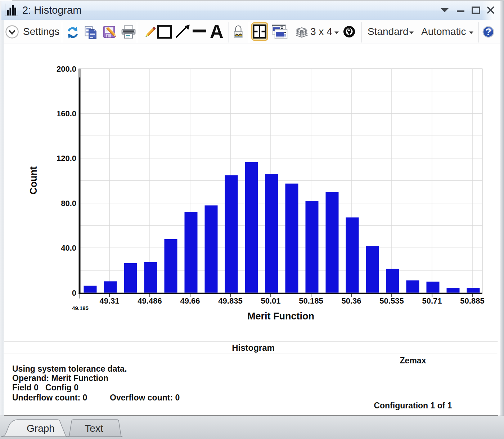  What do you see at coordinates (33, 180) in the screenshot?
I see `svg-text: Count` at bounding box center [33, 180].